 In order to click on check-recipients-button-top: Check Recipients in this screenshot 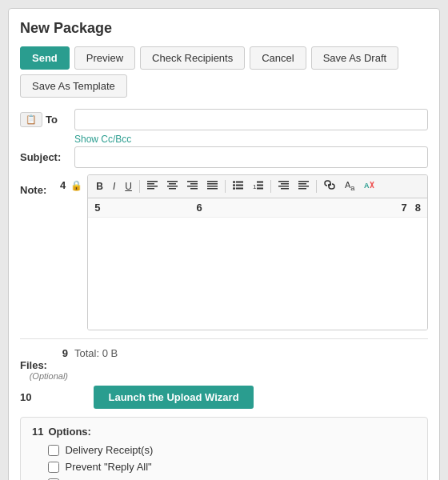, I will do `click(192, 58)`.